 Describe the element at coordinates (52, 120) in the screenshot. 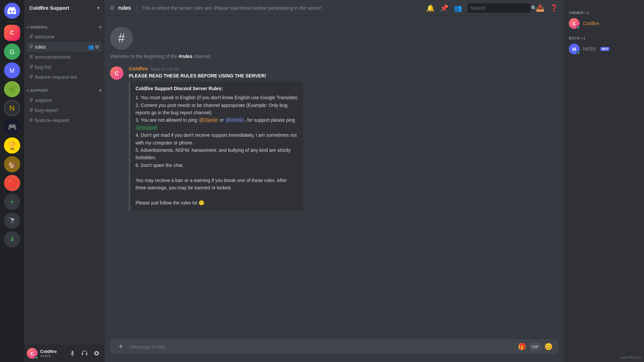

I see `channel-name-feature-request: feature-request` at that location.